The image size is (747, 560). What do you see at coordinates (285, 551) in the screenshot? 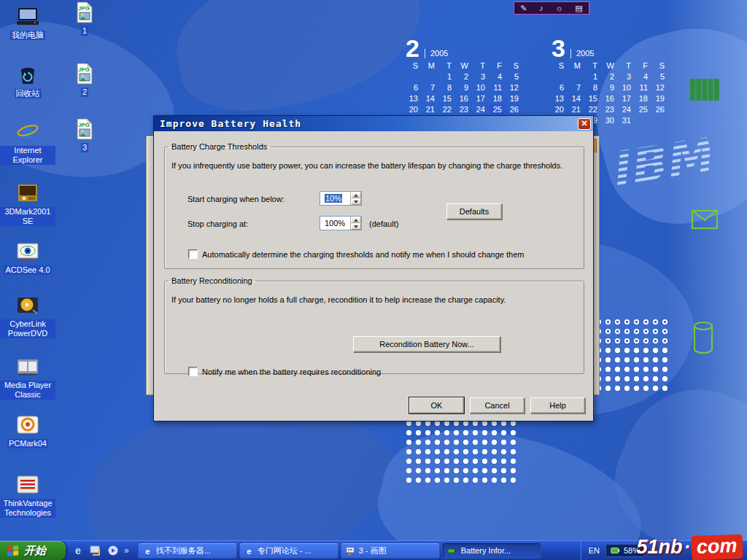
I see `task-label: 专门网论坛 - ...` at bounding box center [285, 551].